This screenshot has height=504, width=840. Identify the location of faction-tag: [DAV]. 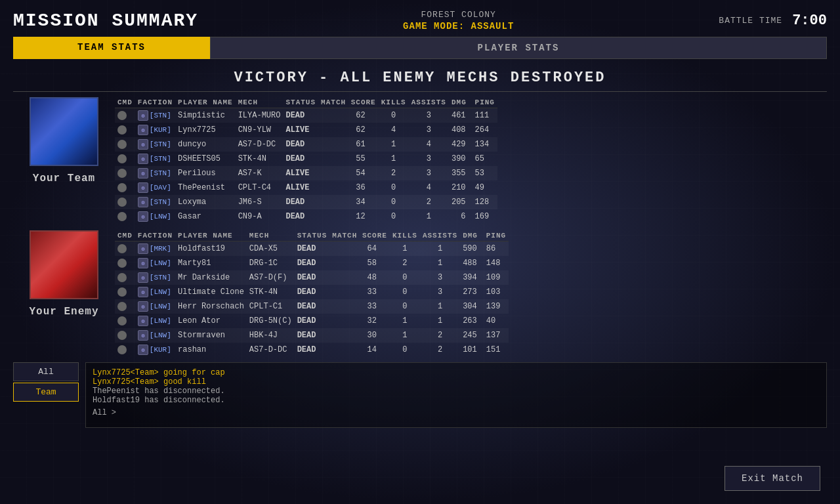
(160, 188).